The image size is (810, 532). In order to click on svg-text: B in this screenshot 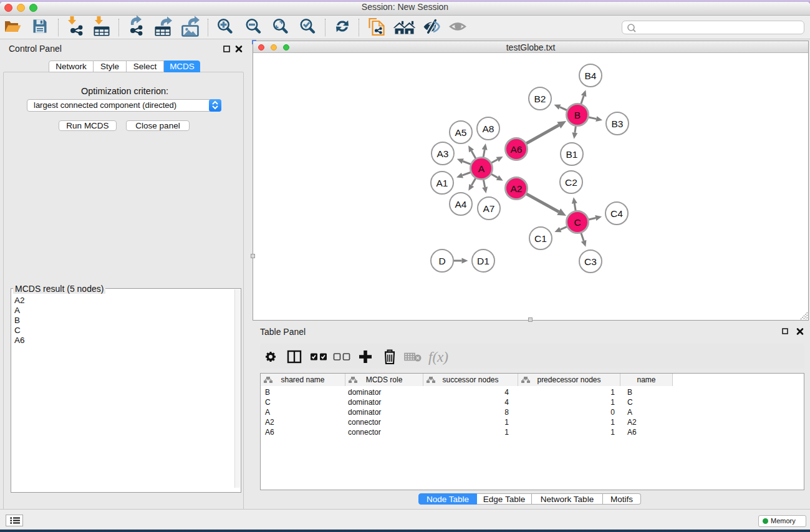, I will do `click(577, 115)`.